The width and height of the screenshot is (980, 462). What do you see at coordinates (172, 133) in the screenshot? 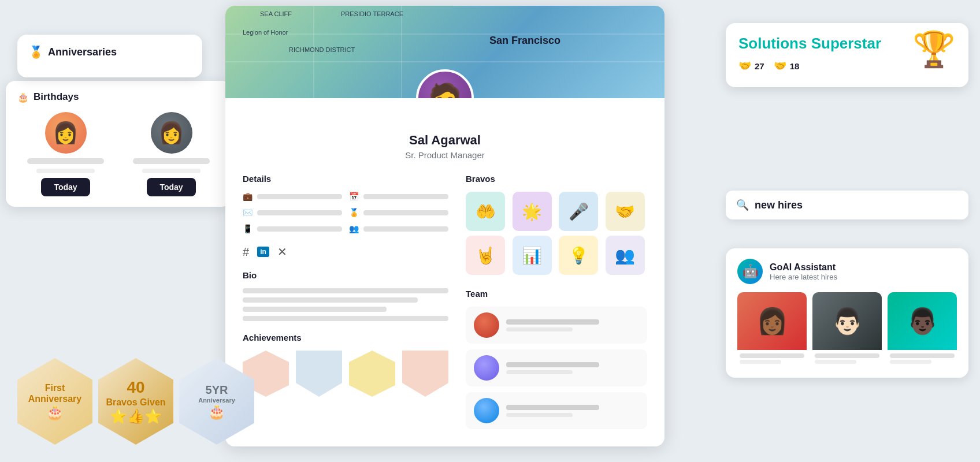
I see `birthday-face-2: 👩` at bounding box center [172, 133].